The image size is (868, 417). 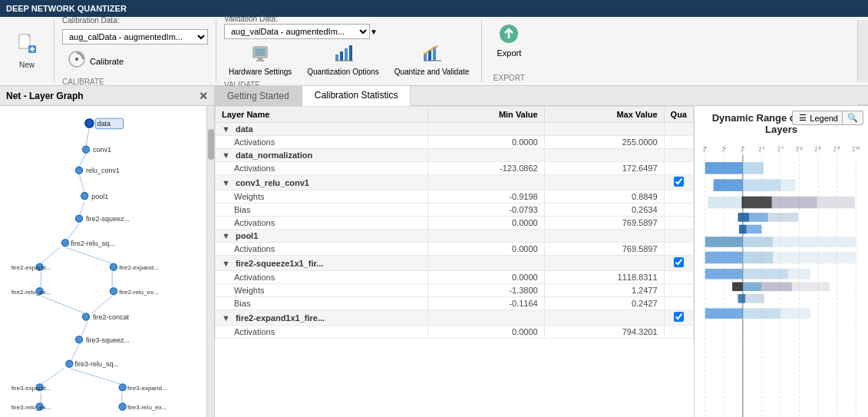 I want to click on calibration-data-select: aug_calData - augmentedIm..., so click(x=135, y=37).